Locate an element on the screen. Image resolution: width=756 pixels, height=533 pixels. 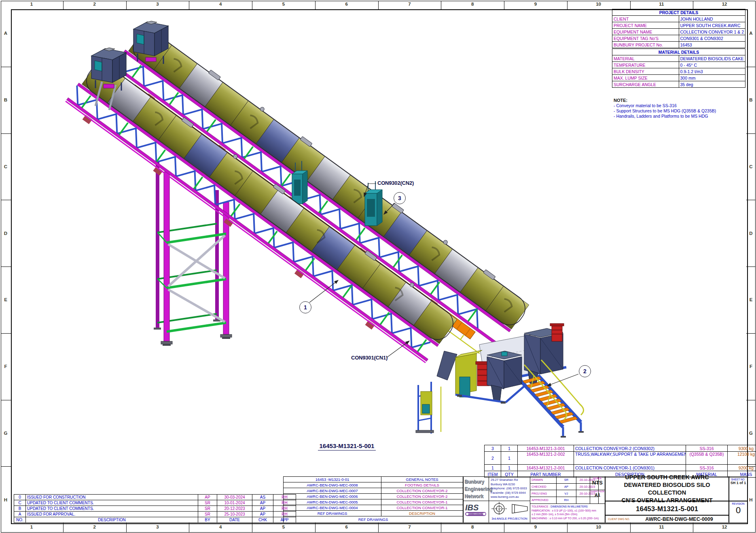
tr-element: CHECKED AP 20-10-2023 is located at coordinates (565, 487).